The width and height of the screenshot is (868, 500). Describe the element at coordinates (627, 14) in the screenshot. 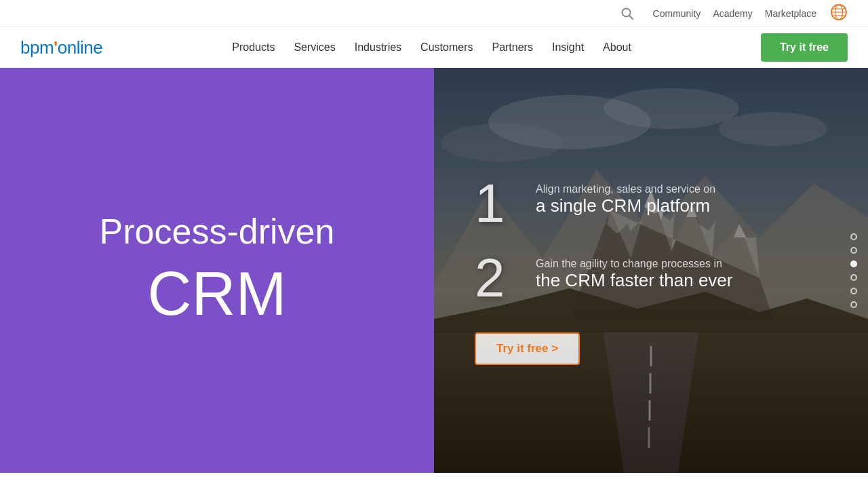

I see `search-icon-wrap` at that location.